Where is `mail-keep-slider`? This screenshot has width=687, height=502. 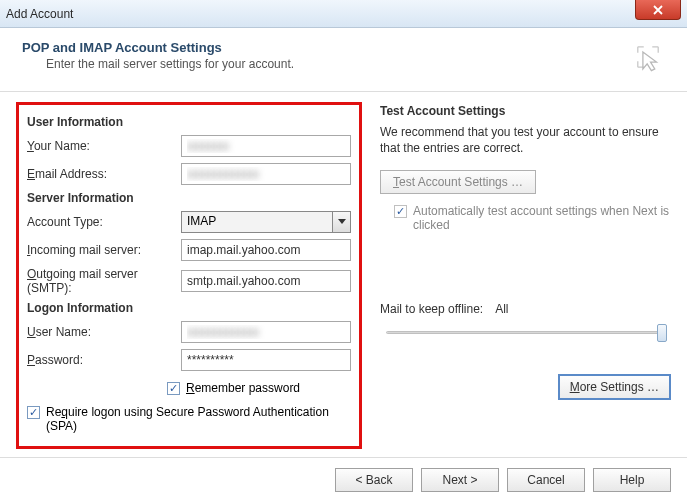
mail-keep-slider is located at coordinates (526, 333).